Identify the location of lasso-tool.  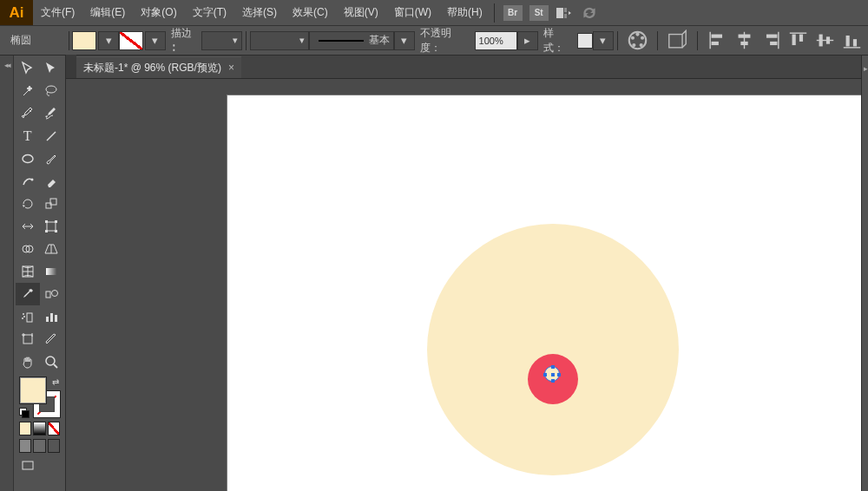
(52, 91).